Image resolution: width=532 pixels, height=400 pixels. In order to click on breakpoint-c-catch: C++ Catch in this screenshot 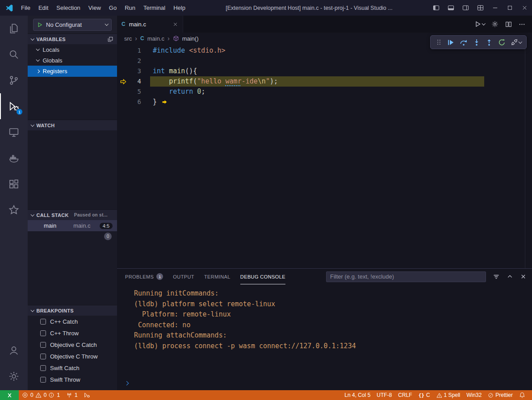, I will do `click(72, 321)`.